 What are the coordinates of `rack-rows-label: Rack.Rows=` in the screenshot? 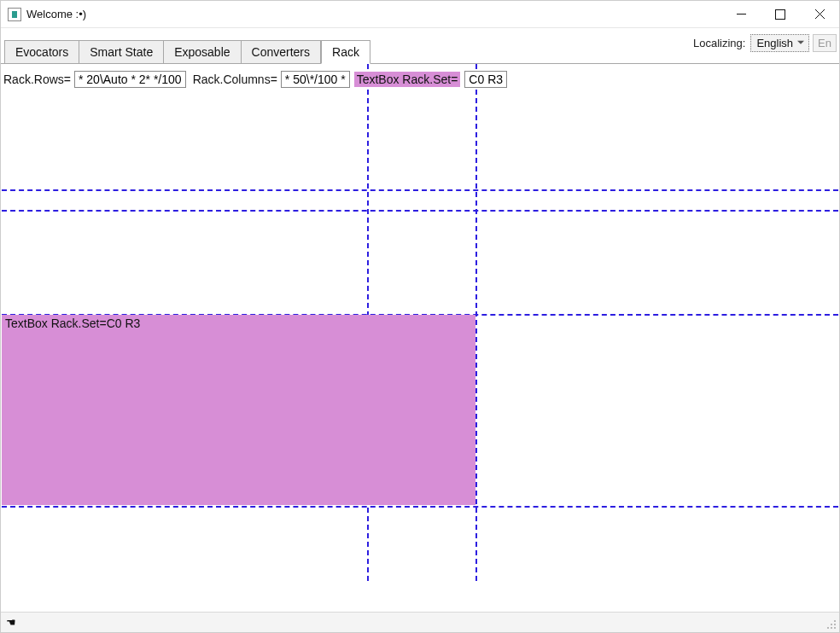 It's located at (38, 79).